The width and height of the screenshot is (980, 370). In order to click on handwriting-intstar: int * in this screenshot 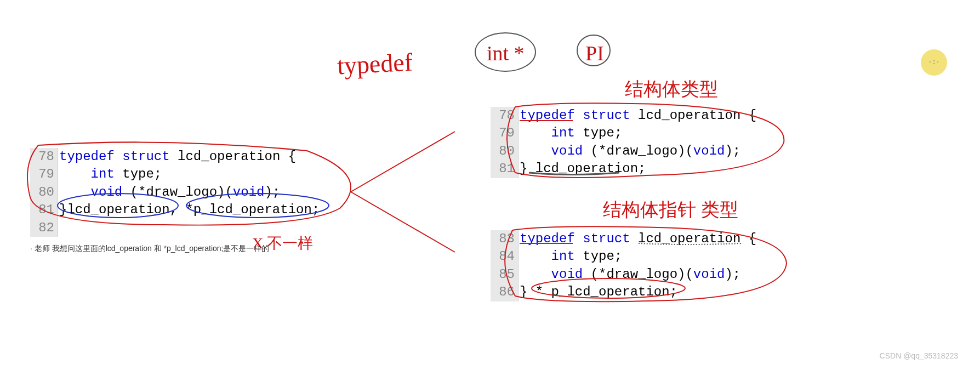, I will do `click(505, 53)`.